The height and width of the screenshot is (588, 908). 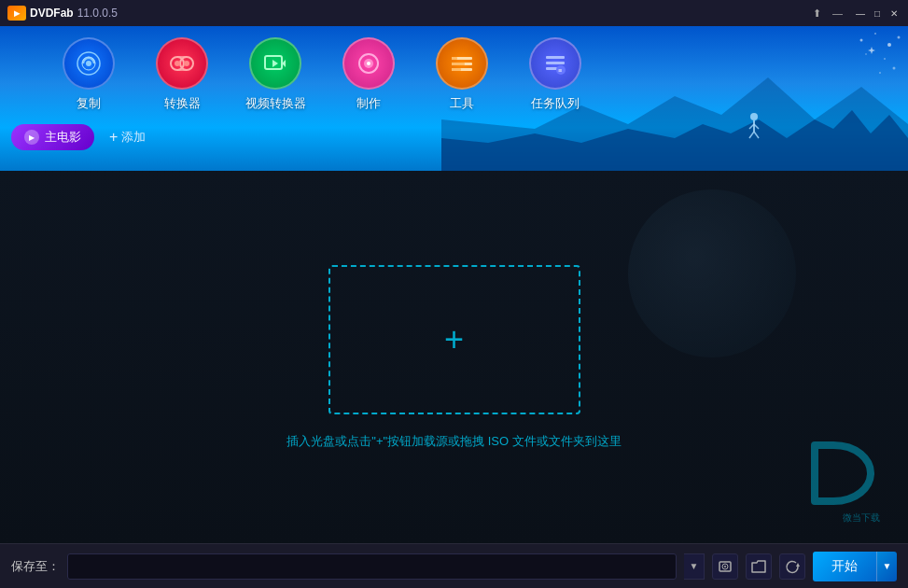 What do you see at coordinates (35, 567) in the screenshot?
I see `save-to-label: 保存至：` at bounding box center [35, 567].